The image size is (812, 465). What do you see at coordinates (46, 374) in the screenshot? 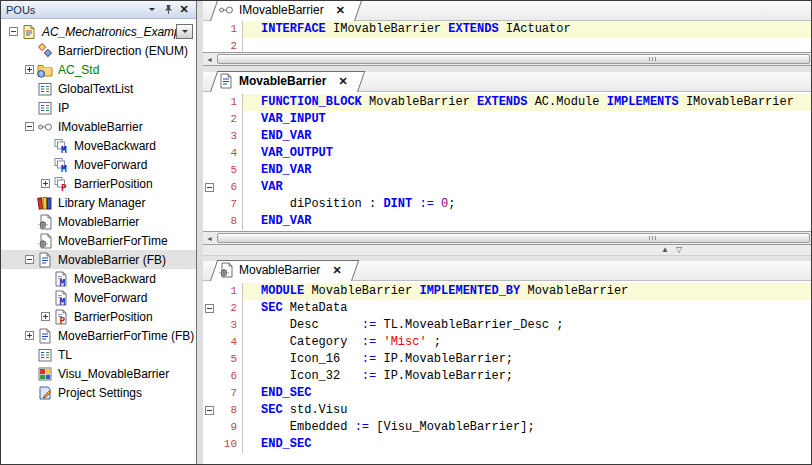
I see `visu-icon` at bounding box center [46, 374].